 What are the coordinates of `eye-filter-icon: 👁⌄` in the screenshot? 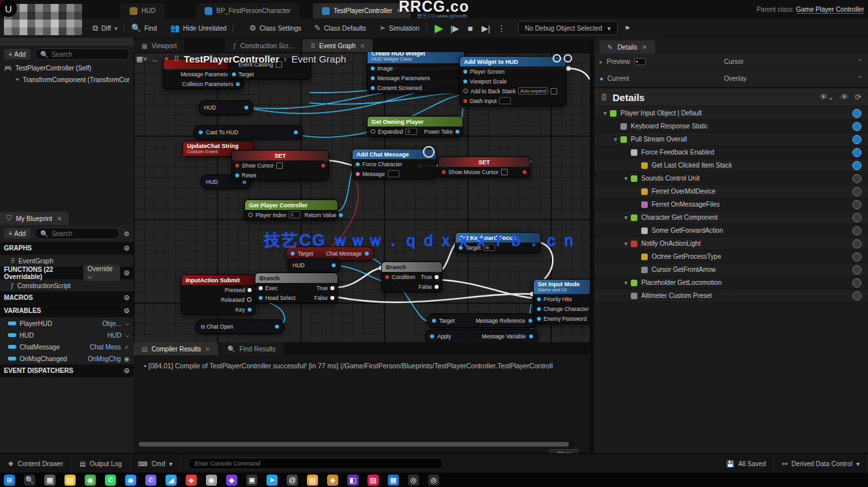 It's located at (827, 97).